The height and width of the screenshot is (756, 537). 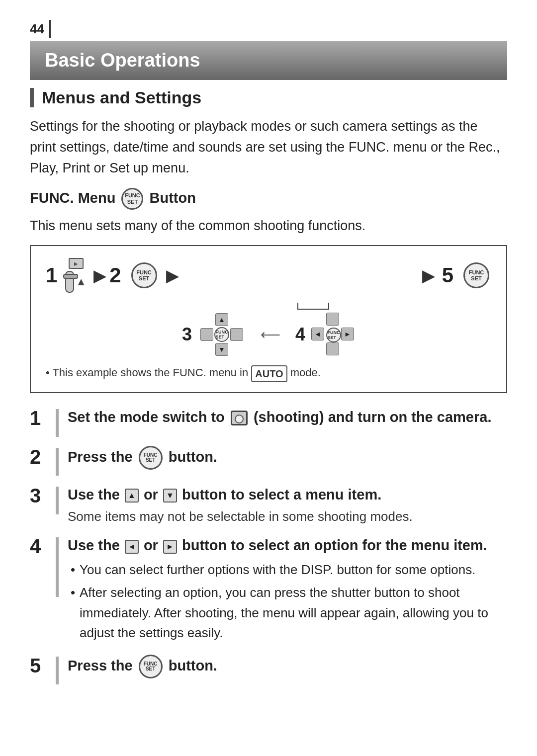 What do you see at coordinates (170, 496) in the screenshot?
I see `down-arrow-inline: ▼` at bounding box center [170, 496].